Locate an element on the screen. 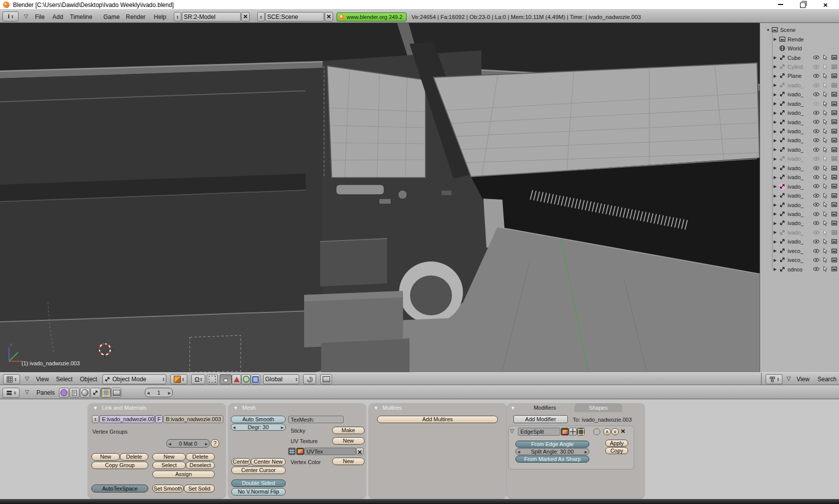  editor-type-button: i is located at coordinates (10, 16).